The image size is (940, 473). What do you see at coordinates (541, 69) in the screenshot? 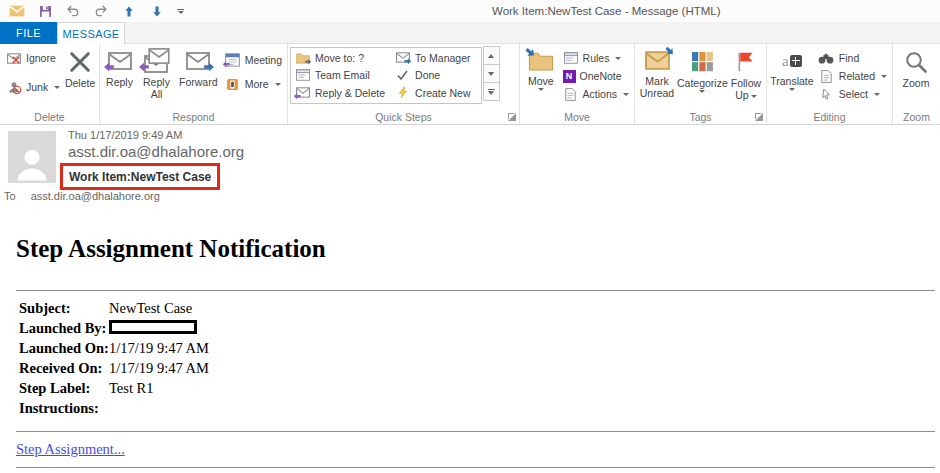
I see `move-button: Move` at bounding box center [541, 69].